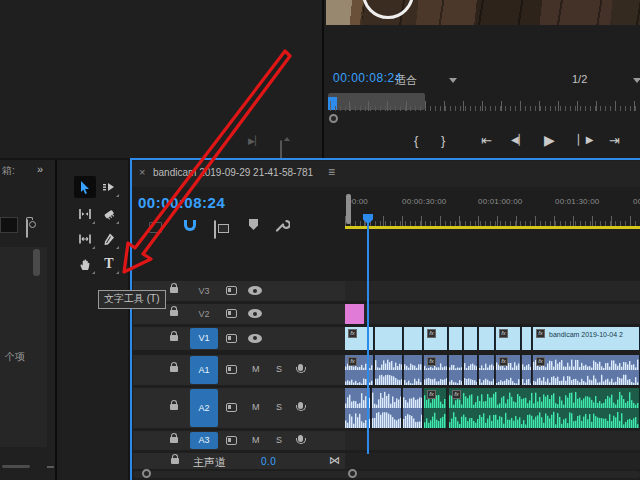 The width and height of the screenshot is (640, 480). What do you see at coordinates (332, 172) in the screenshot?
I see `panel-menu-icon: ≡` at bounding box center [332, 172].